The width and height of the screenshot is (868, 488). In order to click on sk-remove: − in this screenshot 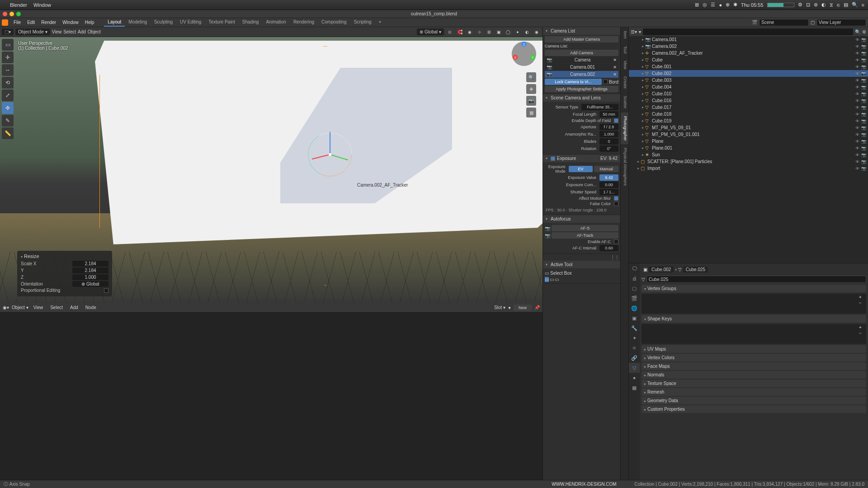, I will do `click(862, 333)`.